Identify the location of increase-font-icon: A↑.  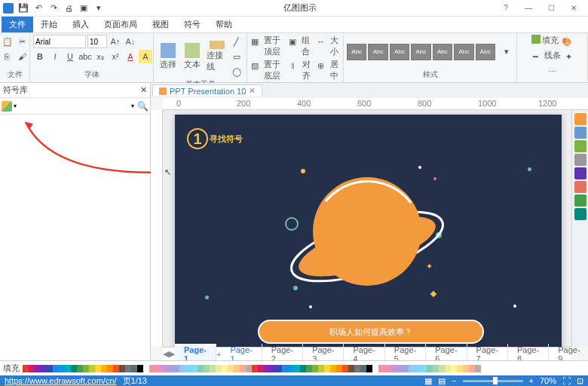
(115, 41).